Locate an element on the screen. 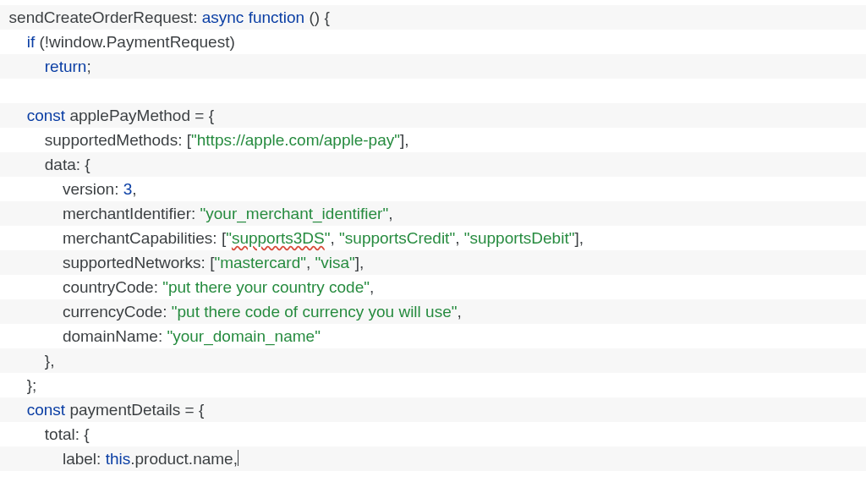 Image resolution: width=866 pixels, height=504 pixels. code-line: sendCreateOrderRequest: async function (… is located at coordinates (433, 17).